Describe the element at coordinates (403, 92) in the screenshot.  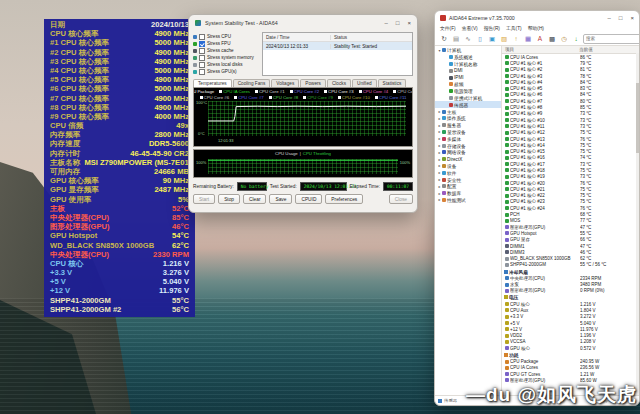
I see `legend-item: CPU Core #5` at that location.